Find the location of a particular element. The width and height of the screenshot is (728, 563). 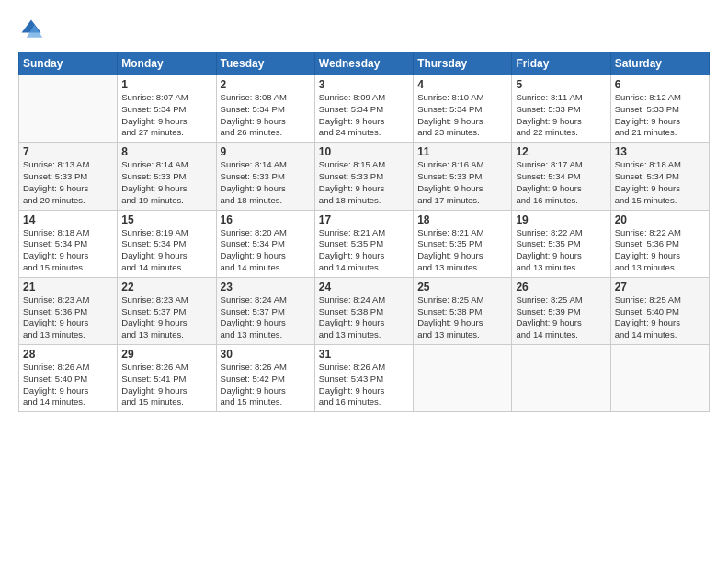

logo-icon is located at coordinates (31, 29).